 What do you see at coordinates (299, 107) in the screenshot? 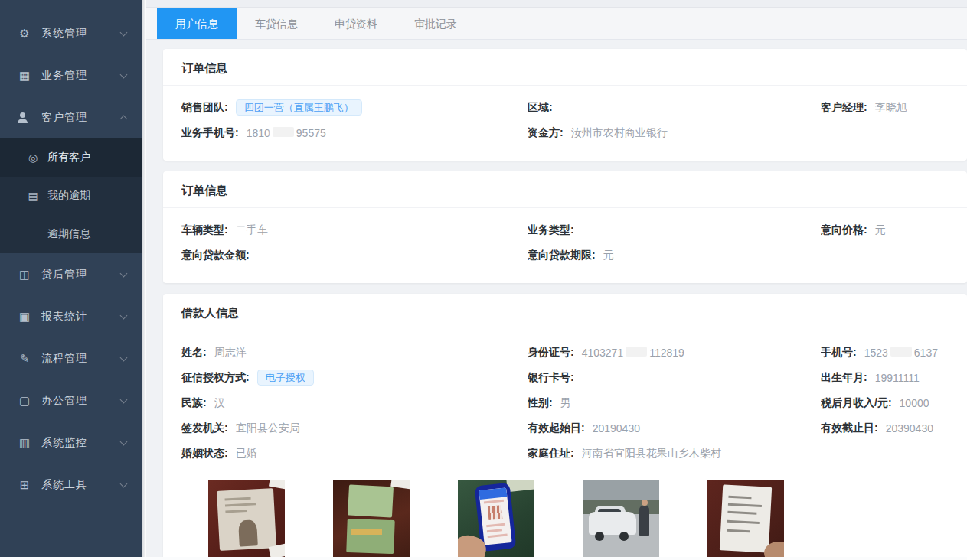
I see `sales-team-tag: 四团一营（直属王鹏飞）` at bounding box center [299, 107].